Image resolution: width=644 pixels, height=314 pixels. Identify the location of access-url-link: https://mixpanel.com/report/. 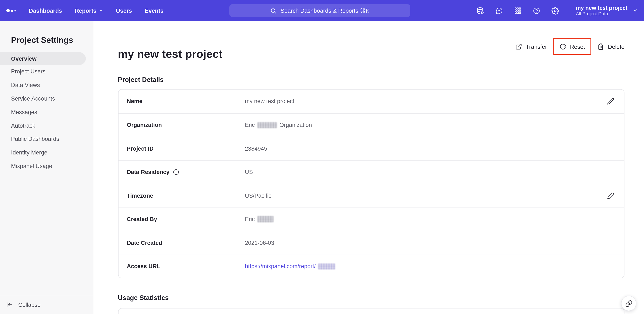
(280, 266).